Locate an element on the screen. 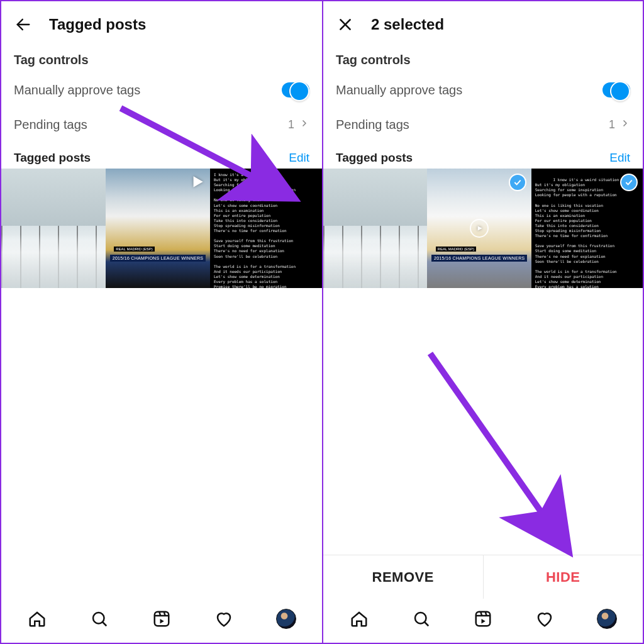  back-button is located at coordinates (23, 25).